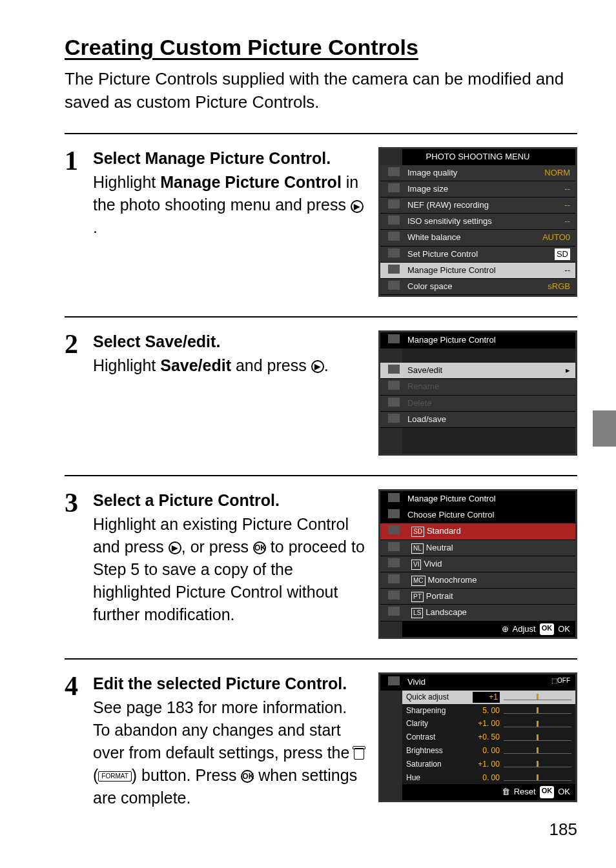 The width and height of the screenshot is (616, 868). I want to click on step-number: 3, so click(75, 564).